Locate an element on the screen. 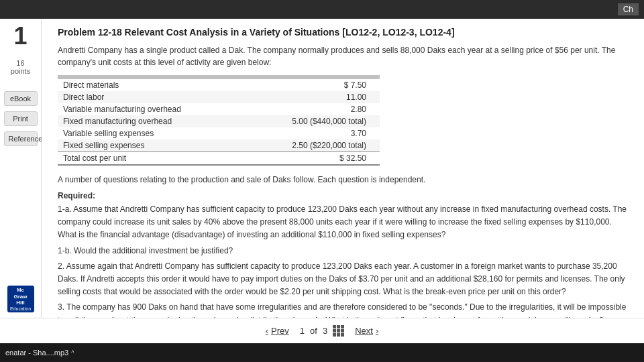 This screenshot has height=362, width=644. row-amount: 11.00 is located at coordinates (313, 97).